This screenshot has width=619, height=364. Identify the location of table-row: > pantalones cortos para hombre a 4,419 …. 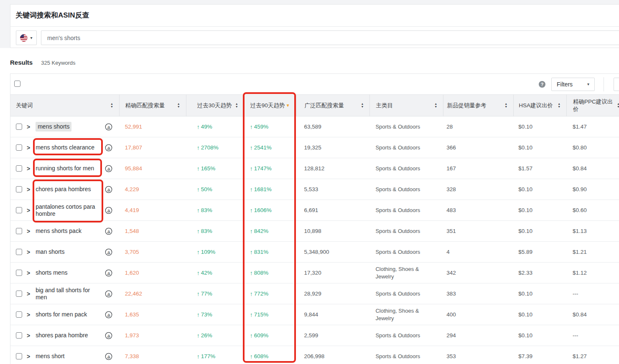
(315, 210).